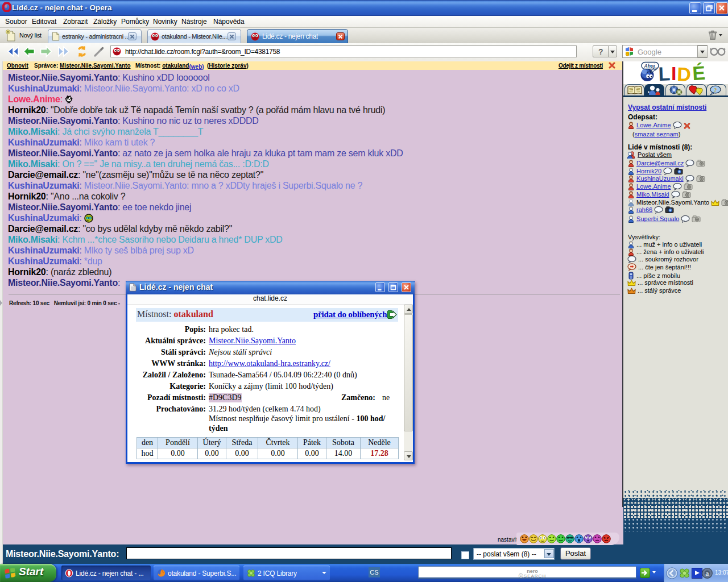 The width and height of the screenshot is (728, 582). I want to click on svg-text: Ahoj, so click(650, 66).